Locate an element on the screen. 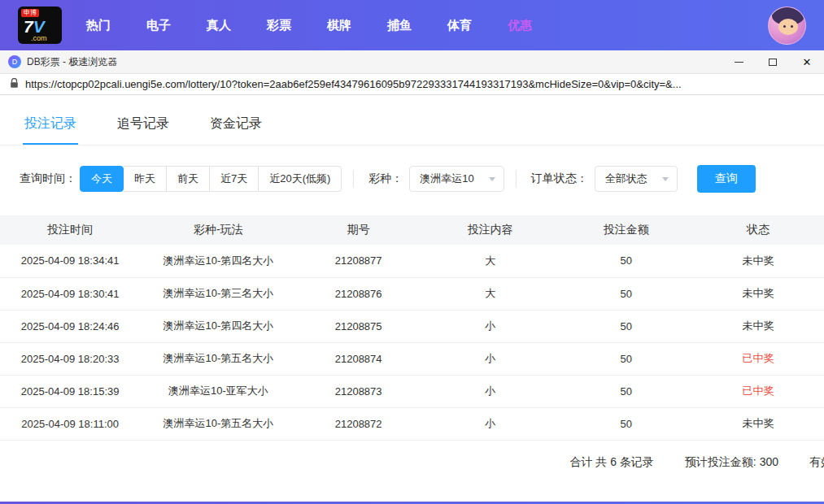 The width and height of the screenshot is (824, 504). nav-item-fishing: 捕鱼 is located at coordinates (399, 26).